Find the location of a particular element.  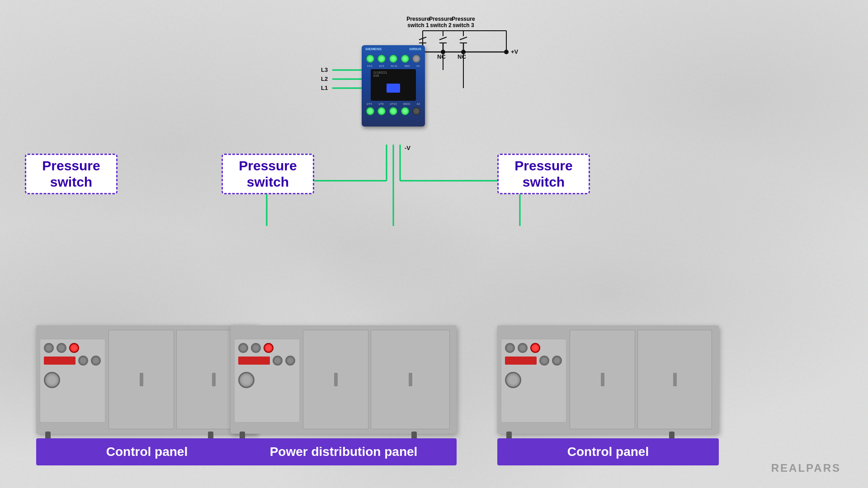

l1-label: L1 is located at coordinates (325, 88).